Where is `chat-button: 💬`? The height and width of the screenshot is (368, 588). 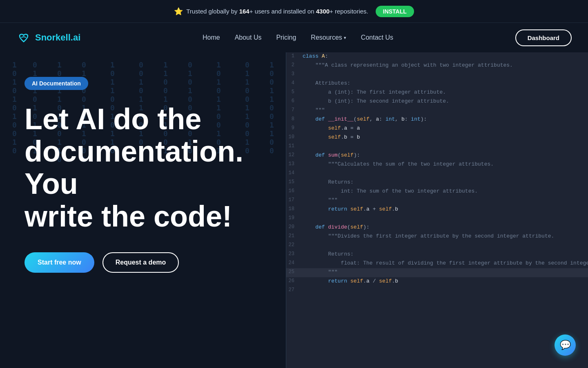 chat-button: 💬 is located at coordinates (565, 345).